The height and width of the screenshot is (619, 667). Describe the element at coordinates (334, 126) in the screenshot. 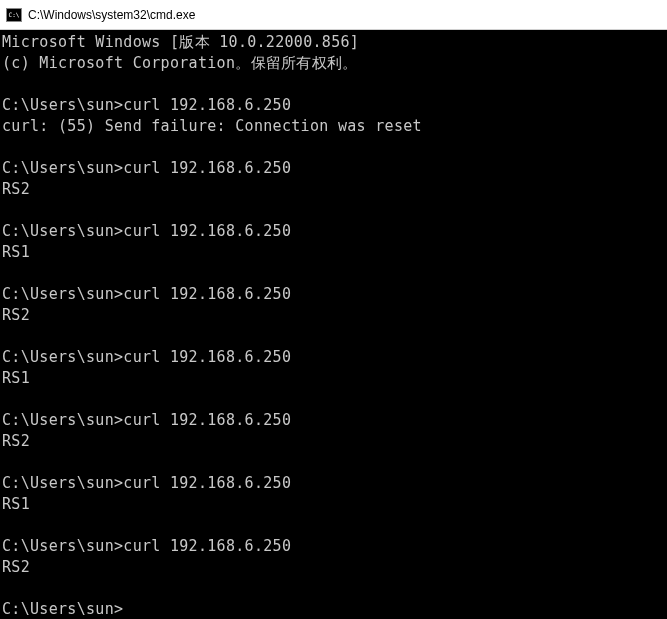

I see `terminal-line: curl: (55) Send failure: Connection was …` at that location.